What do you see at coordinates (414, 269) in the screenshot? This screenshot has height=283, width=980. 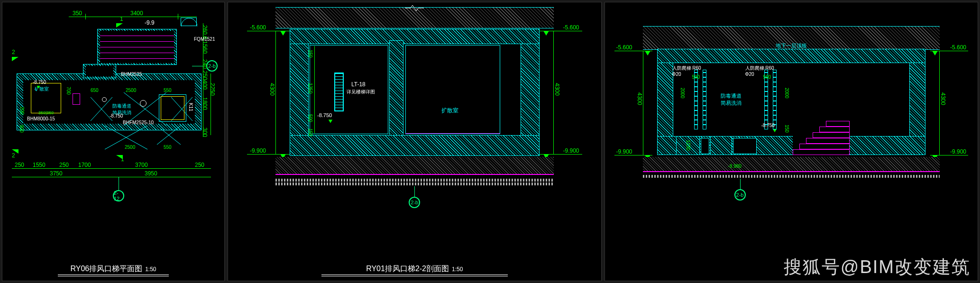 I see `drawing-title: RY01排风口梯2-2剖面图1:50` at bounding box center [414, 269].